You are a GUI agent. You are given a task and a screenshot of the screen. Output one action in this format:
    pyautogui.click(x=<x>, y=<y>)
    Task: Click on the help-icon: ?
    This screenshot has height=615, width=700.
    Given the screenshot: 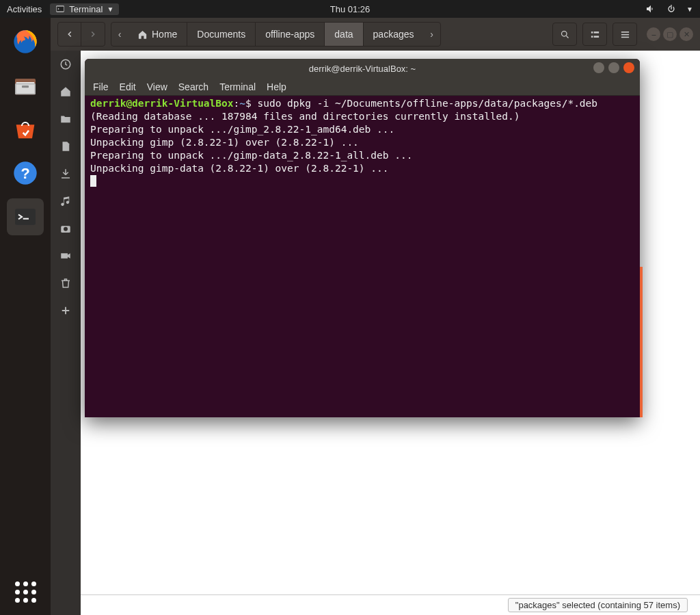 What is the action you would take?
    pyautogui.click(x=25, y=173)
    